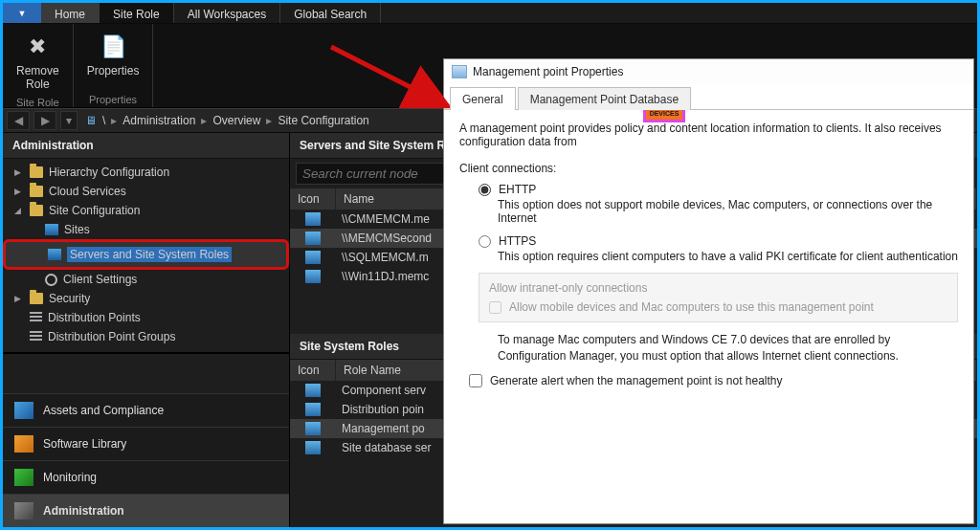 Image resolution: width=980 pixels, height=530 pixels. I want to click on dialog-title-icon, so click(459, 72).